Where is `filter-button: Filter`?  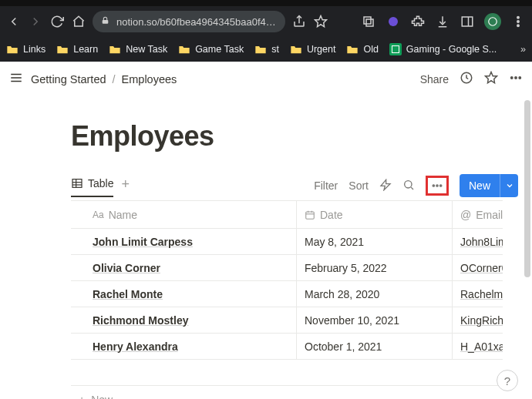 filter-button: Filter is located at coordinates (325, 186).